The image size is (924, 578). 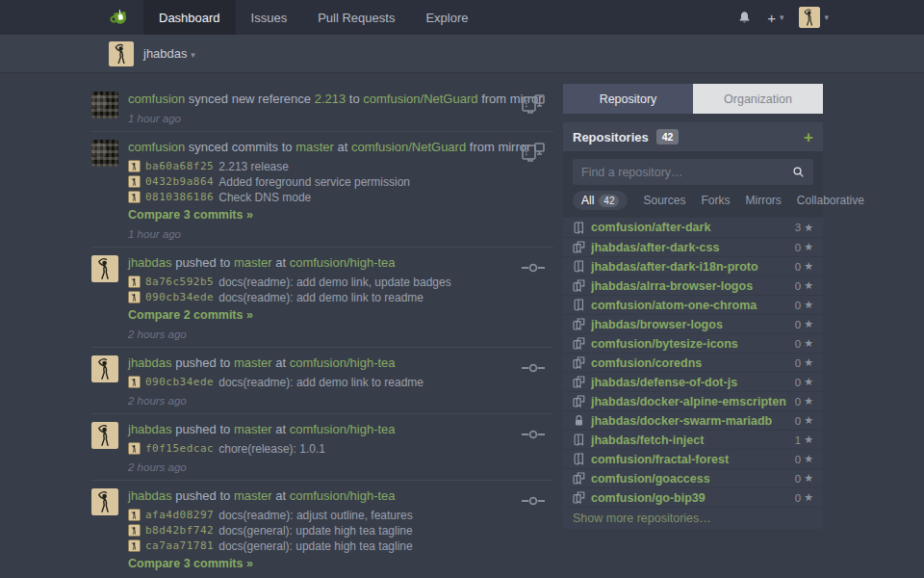 I want to click on repo-link: comfusion/goaccess, so click(x=693, y=479).